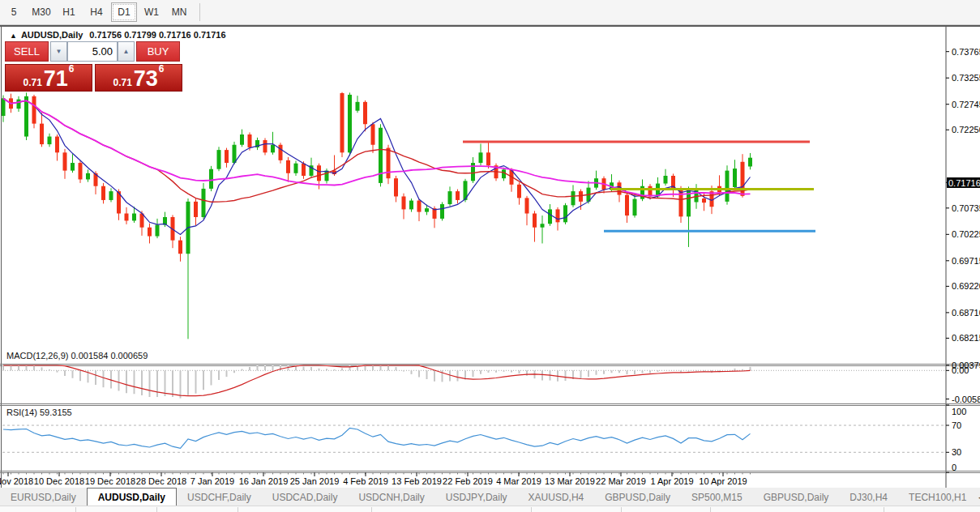 The width and height of the screenshot is (980, 512). What do you see at coordinates (92, 52) in the screenshot?
I see `volume-input` at bounding box center [92, 52].